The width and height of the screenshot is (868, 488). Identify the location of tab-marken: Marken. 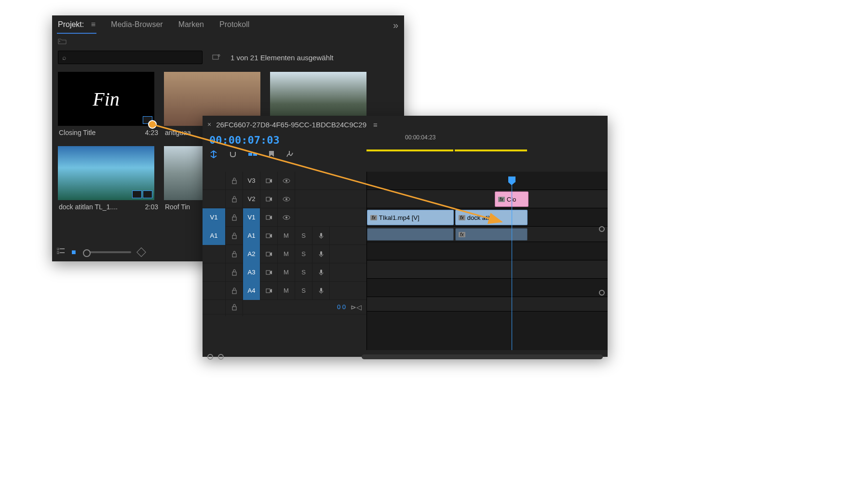
(191, 25).